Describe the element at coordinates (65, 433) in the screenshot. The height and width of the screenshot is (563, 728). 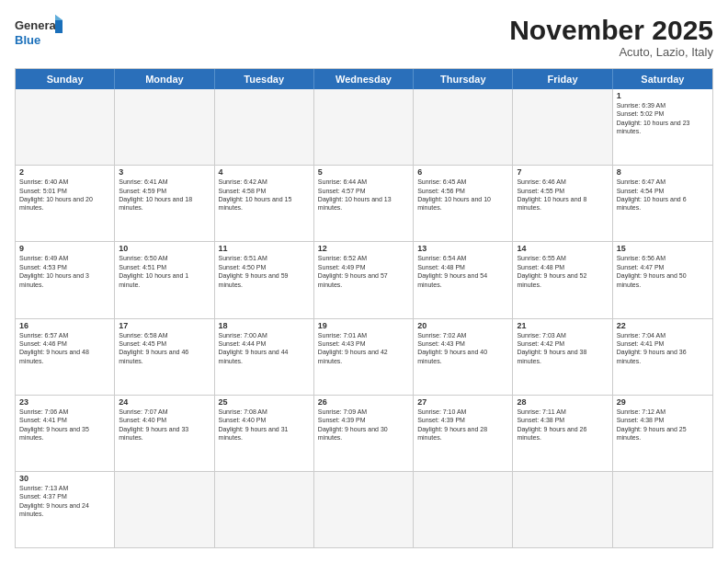
I see `day-cell: 23Sunrise: 7:06 AM Sunset: 4:41 PM Dayli…` at that location.